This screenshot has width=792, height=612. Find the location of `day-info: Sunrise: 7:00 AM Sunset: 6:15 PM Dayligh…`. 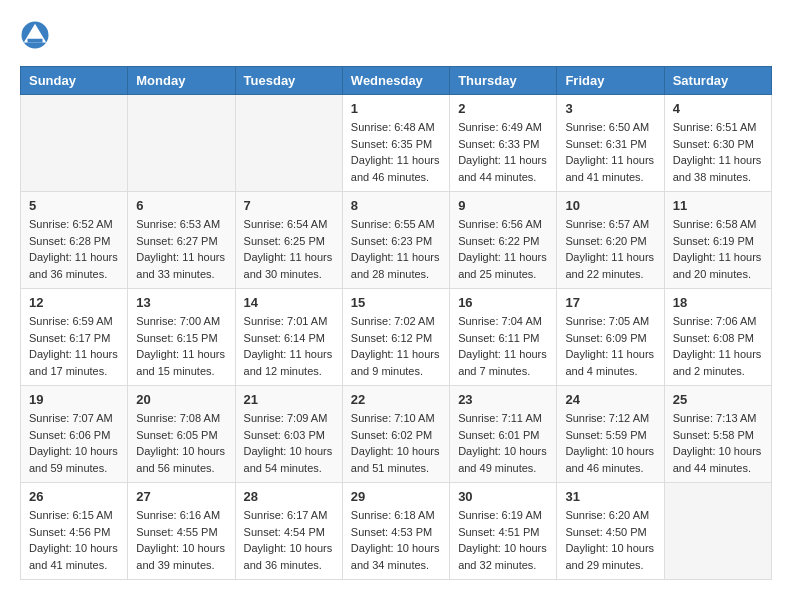

day-info: Sunrise: 7:00 AM Sunset: 6:15 PM Dayligh… is located at coordinates (181, 346).